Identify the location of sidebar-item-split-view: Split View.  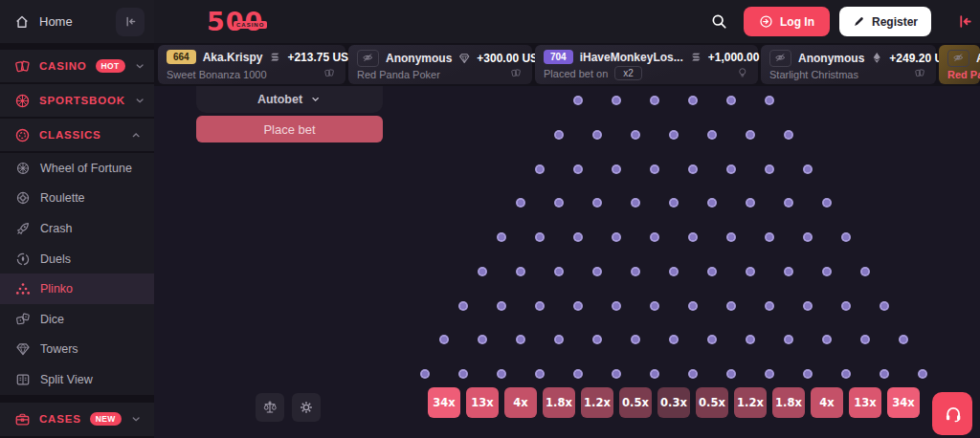
(77, 380).